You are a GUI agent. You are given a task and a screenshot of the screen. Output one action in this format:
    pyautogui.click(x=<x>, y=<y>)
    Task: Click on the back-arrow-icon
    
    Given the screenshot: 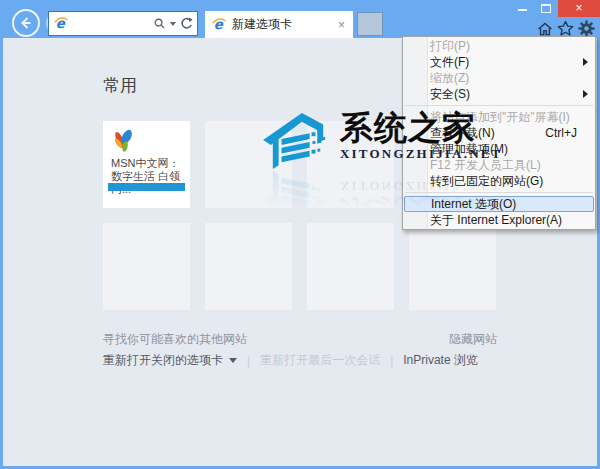 What is the action you would take?
    pyautogui.click(x=26, y=23)
    